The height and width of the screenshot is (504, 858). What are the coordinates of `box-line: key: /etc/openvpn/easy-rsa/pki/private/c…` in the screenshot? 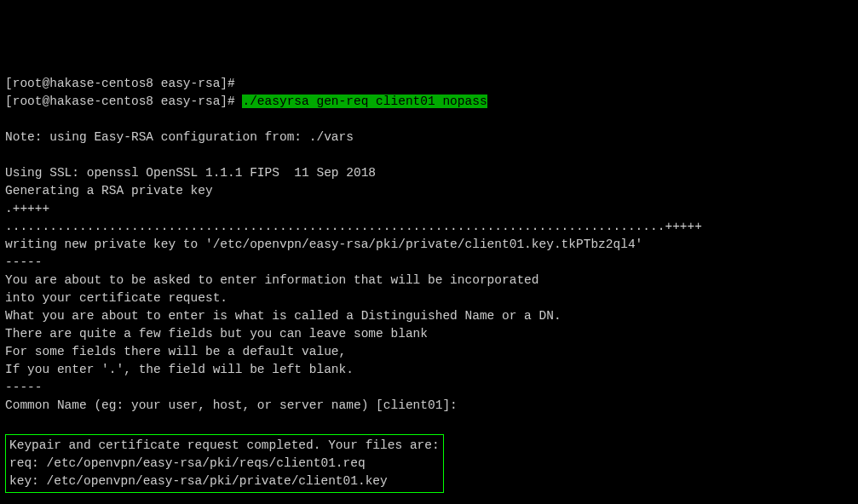 It's located at (199, 481).